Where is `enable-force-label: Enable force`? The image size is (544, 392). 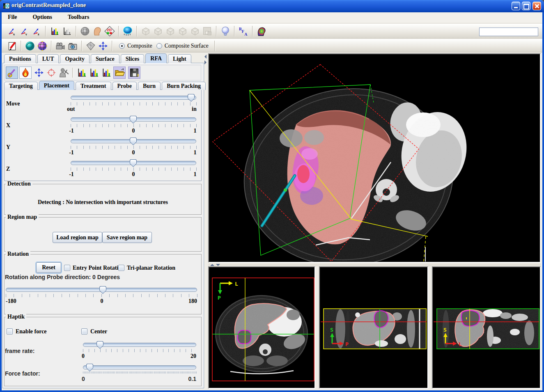
enable-force-label: Enable force is located at coordinates (31, 332).